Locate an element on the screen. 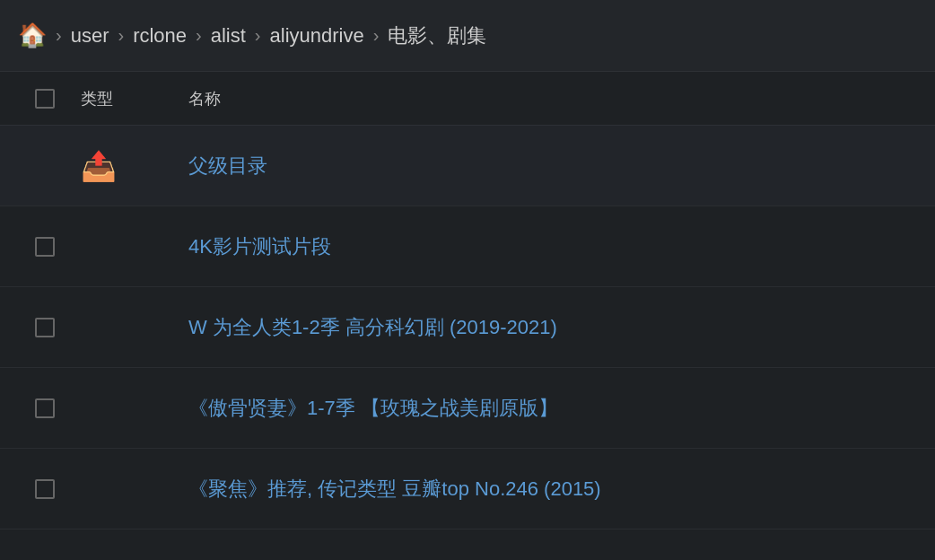  row-name-3: 《傲骨贤妻》1-7季 【玫瑰之战美剧原版】 is located at coordinates (548, 408).